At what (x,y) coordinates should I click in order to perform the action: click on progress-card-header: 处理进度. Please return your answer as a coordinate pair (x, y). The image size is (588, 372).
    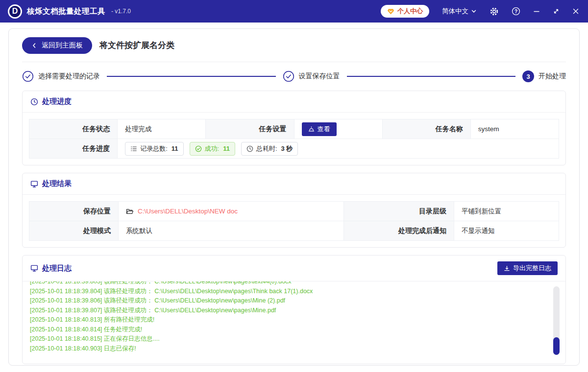
    Looking at the image, I should click on (294, 102).